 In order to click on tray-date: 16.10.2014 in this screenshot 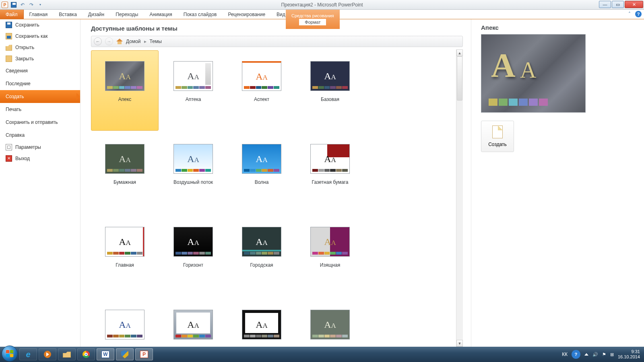, I will do `click(629, 357)`.